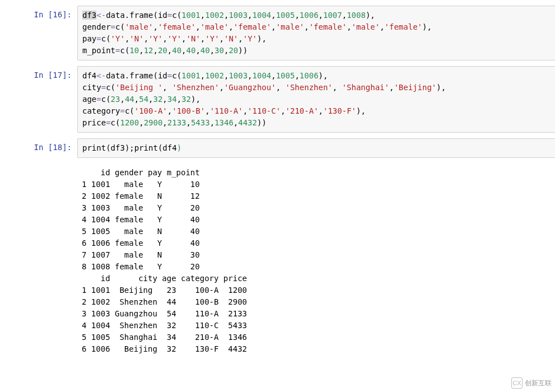 This screenshot has height=392, width=555. I want to click on prompt-16: In [16]:, so click(39, 12).